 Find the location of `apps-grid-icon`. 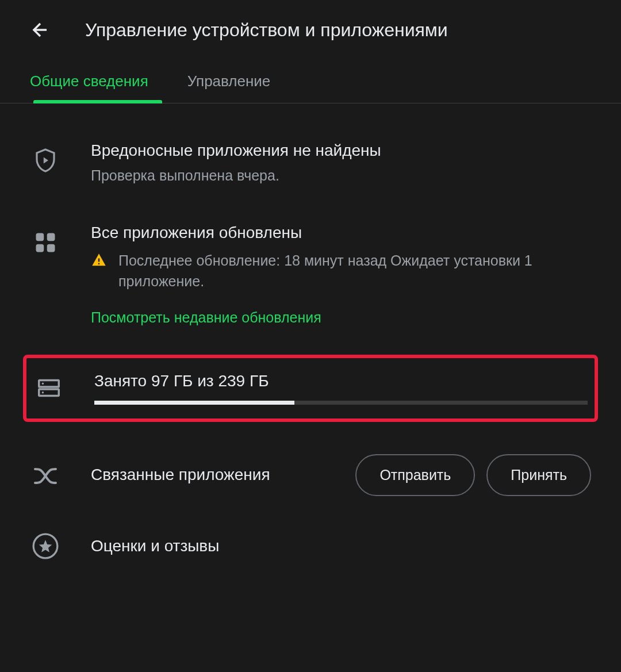

apps-grid-icon is located at coordinates (45, 243).